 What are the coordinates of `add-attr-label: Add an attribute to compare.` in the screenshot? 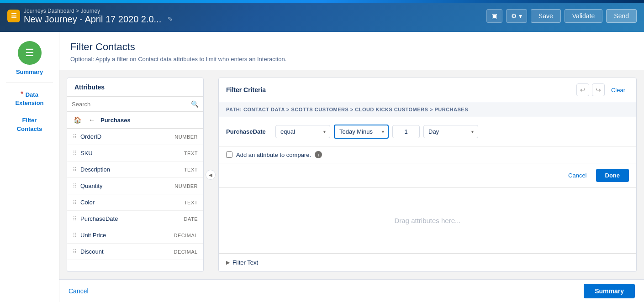 It's located at (274, 155).